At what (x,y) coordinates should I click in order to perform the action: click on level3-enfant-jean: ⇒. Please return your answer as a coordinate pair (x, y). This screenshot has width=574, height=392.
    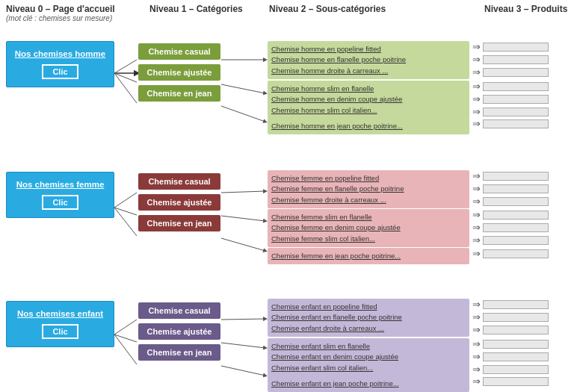
    Looking at the image, I should click on (510, 381).